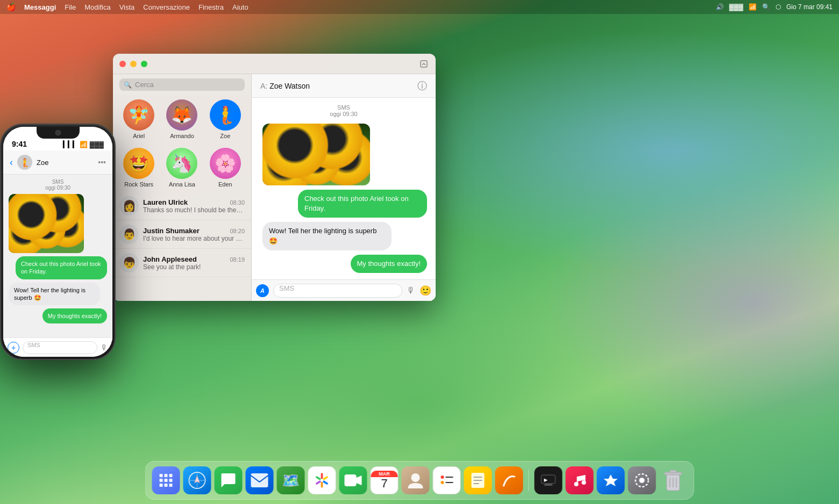  I want to click on john-header: John Appleseed 08:19, so click(194, 259).